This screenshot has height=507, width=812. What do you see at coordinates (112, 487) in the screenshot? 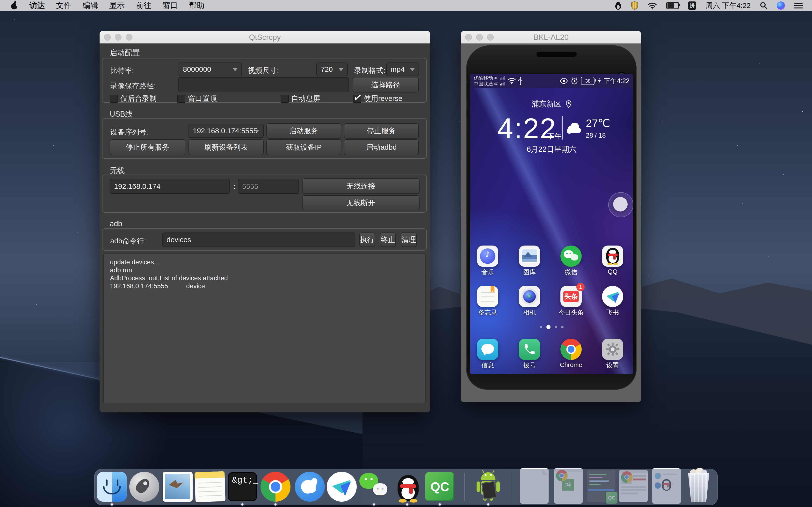
I see `dock-item-finder` at bounding box center [112, 487].